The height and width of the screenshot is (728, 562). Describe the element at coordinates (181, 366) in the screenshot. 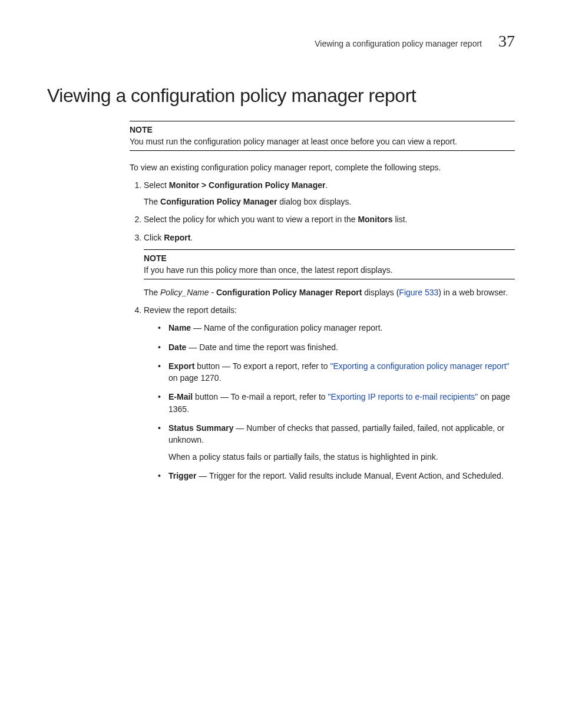

I see `bullet-export-bold: Export` at that location.